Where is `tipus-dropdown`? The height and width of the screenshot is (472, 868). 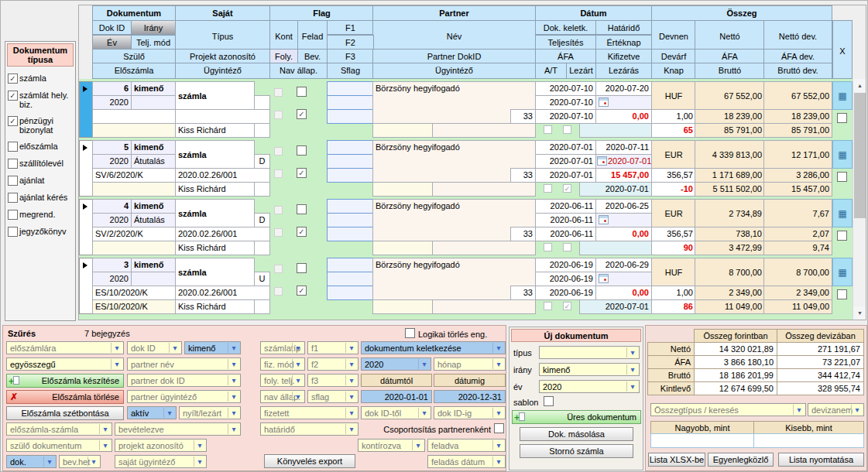 tipus-dropdown is located at coordinates (589, 353).